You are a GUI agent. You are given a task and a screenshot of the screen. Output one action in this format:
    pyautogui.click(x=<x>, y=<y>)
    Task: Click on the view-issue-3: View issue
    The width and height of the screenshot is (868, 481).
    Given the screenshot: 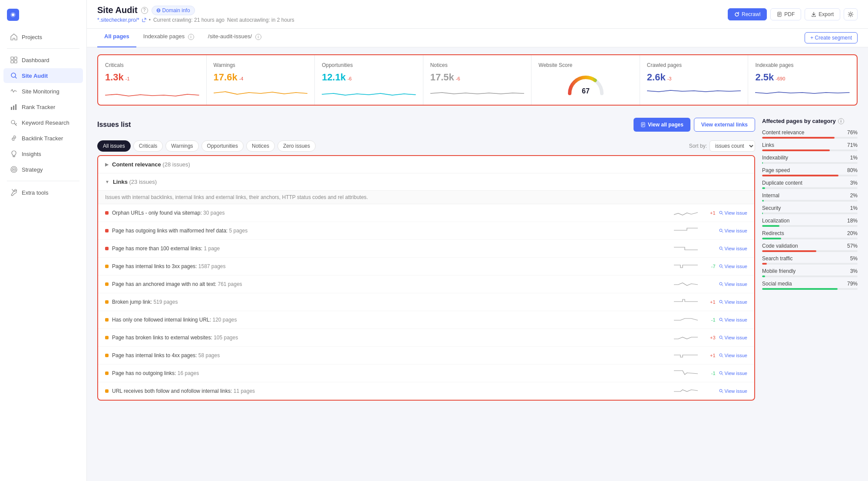 What is the action you would take?
    pyautogui.click(x=733, y=266)
    